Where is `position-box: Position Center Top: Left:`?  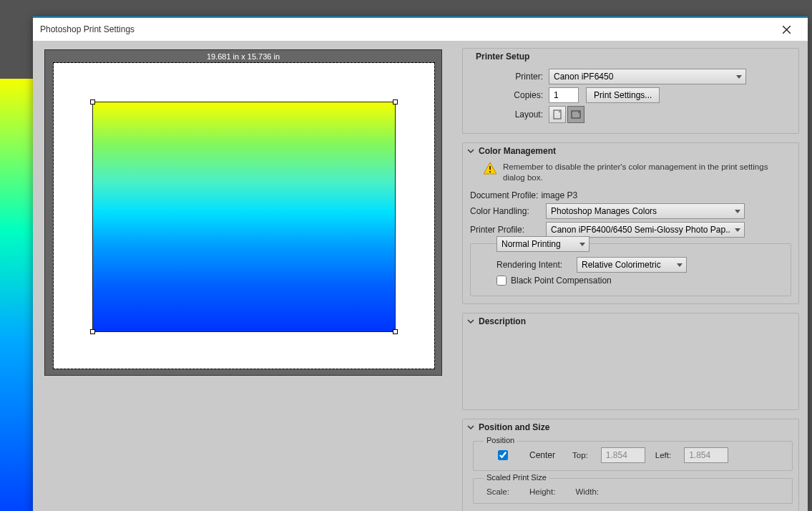 position-box: Position Center Top: Left: is located at coordinates (632, 456).